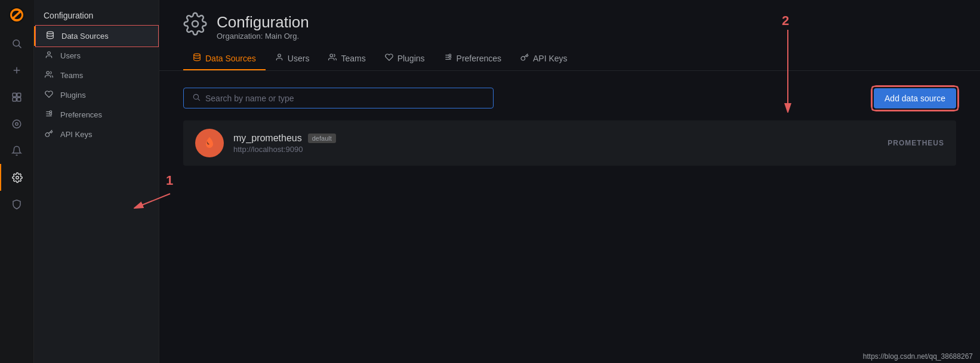 This screenshot has height=363, width=980. I want to click on page-header-text: Configuration Organization: Main Org., so click(263, 27).